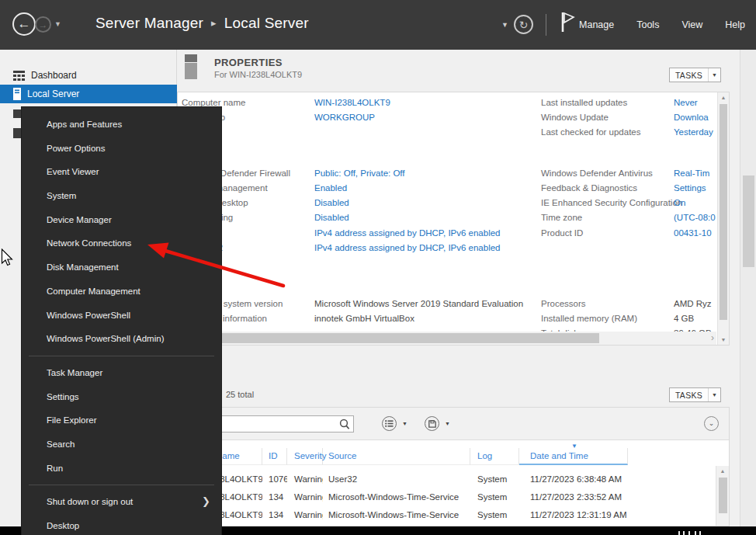 This screenshot has height=535, width=756. What do you see at coordinates (523, 25) in the screenshot?
I see `refresh-button: ↻` at bounding box center [523, 25].